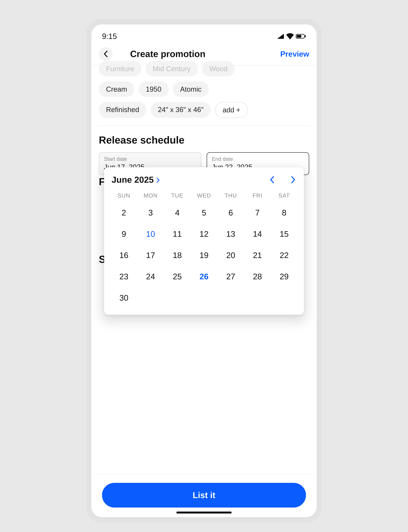 The width and height of the screenshot is (408, 532). Describe the element at coordinates (204, 276) in the screenshot. I see `calendar-day: 26` at that location.